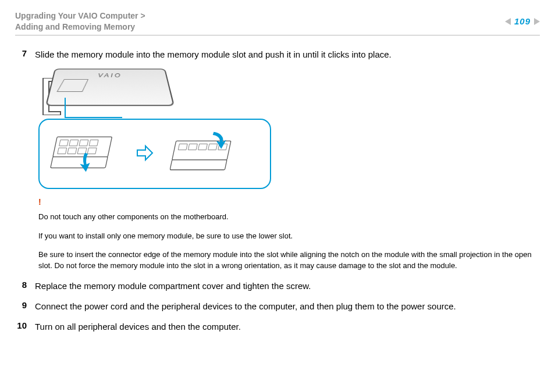 This screenshot has height=392, width=555. I want to click on step-9: 9 Connect the power cord and the periphe…, so click(278, 306).